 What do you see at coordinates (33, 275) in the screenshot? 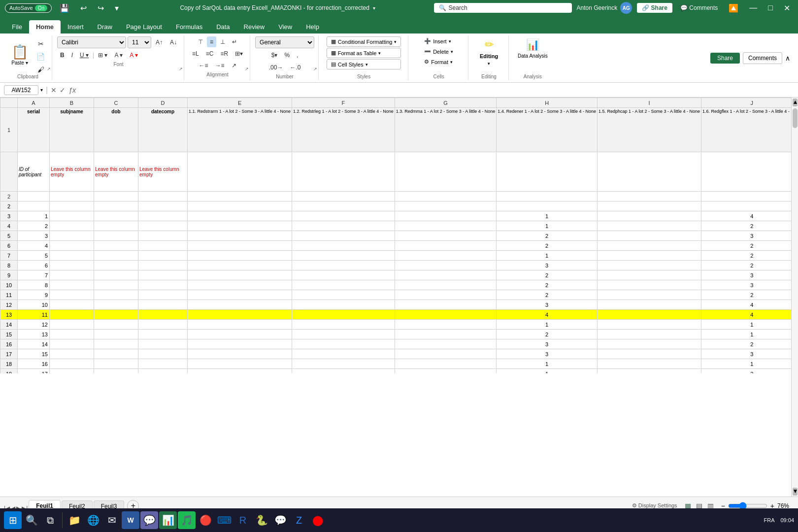
I see `cell-serial: 7` at bounding box center [33, 275].